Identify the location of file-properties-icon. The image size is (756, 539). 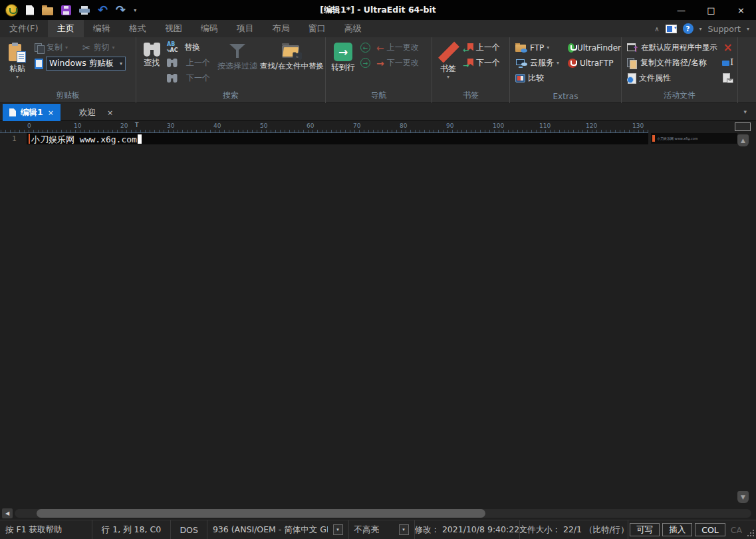
(632, 79).